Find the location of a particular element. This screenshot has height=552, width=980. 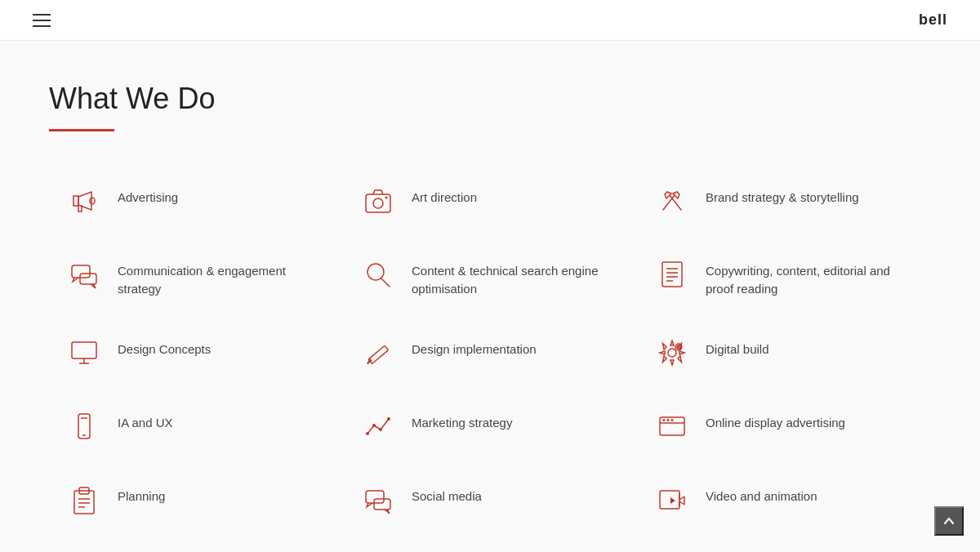

service-label-design-concepts: Design Concepts is located at coordinates (164, 346).